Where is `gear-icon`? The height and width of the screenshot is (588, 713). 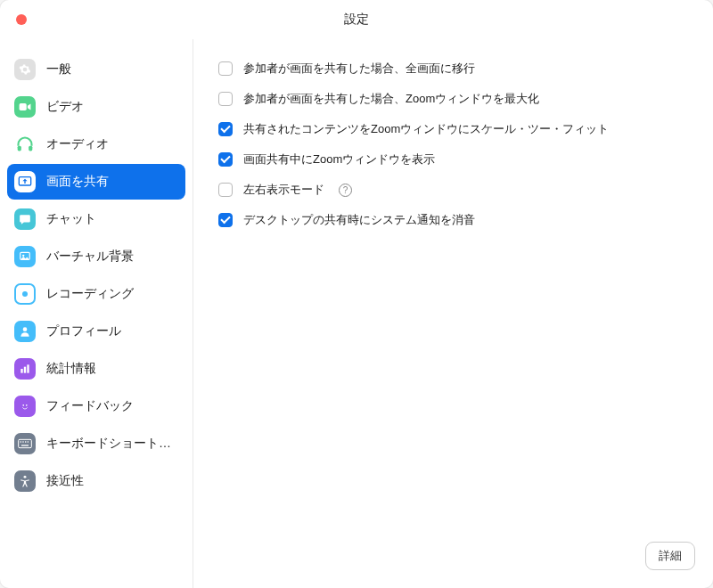
gear-icon is located at coordinates (25, 69).